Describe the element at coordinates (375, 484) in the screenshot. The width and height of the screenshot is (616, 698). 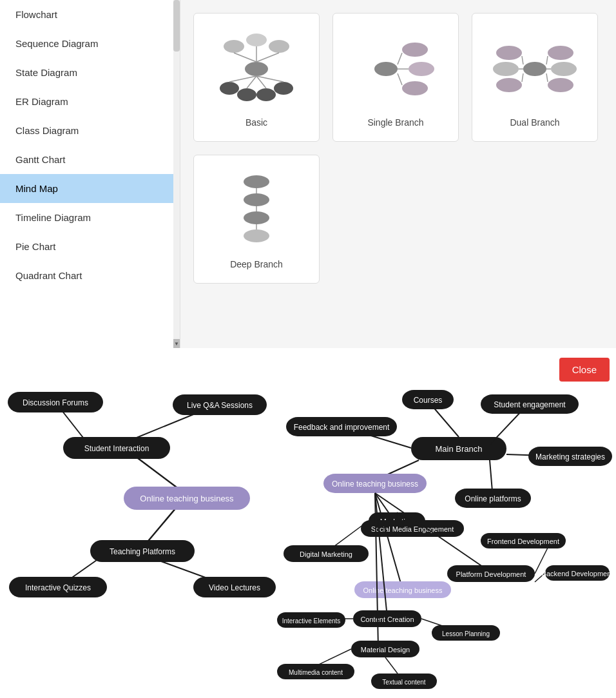
I see `right-otb-label: Online teaching business` at that location.